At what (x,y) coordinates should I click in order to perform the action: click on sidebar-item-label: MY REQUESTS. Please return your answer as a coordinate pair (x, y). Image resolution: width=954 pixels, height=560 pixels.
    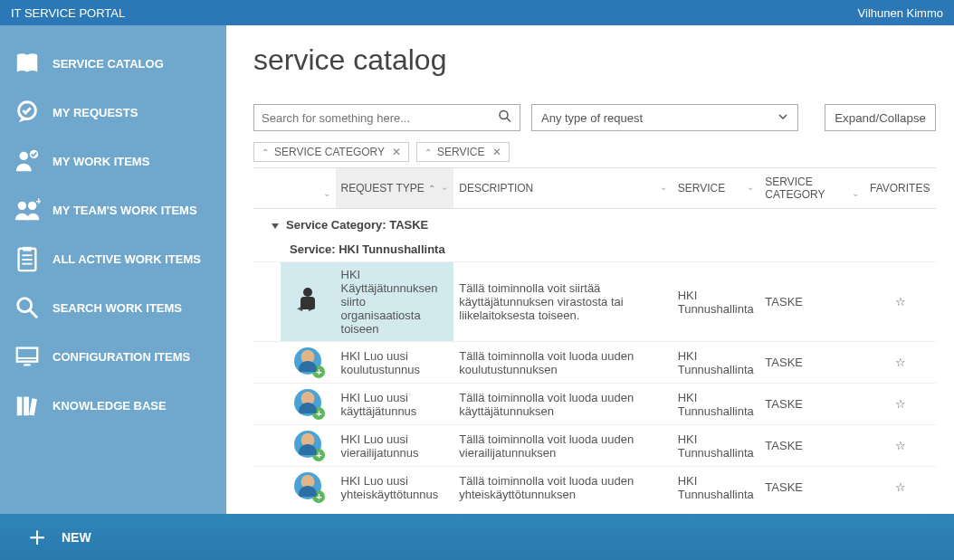
    Looking at the image, I should click on (95, 112).